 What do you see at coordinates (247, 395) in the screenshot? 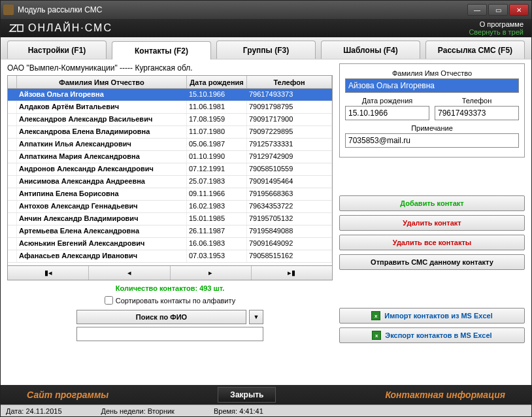
I see `close-button: Закрыть` at bounding box center [247, 395].